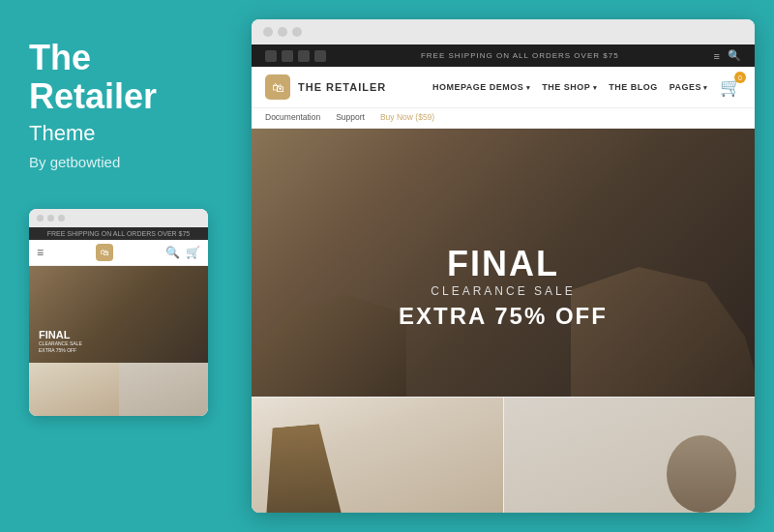 Image resolution: width=774 pixels, height=532 pixels. I want to click on nav-homepage-demos: HOMEPAGE DEMOS, so click(482, 87).